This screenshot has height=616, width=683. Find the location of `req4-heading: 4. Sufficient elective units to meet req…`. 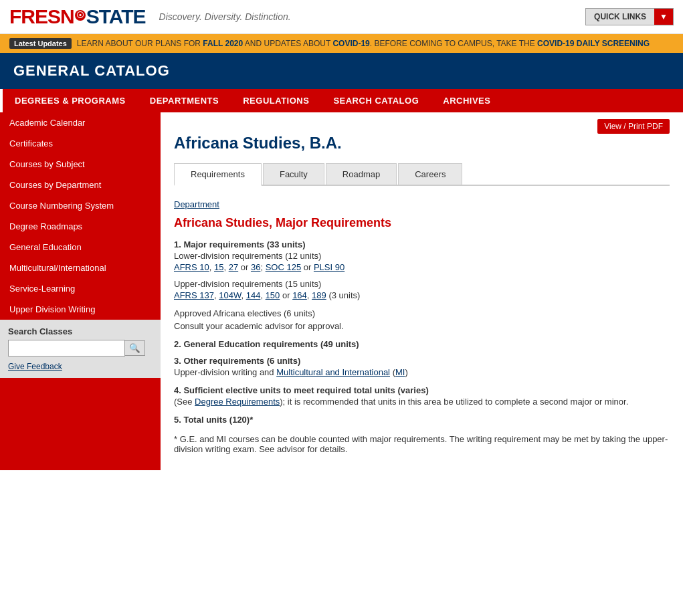

req4-heading: 4. Sufficient elective units to meet req… is located at coordinates (421, 391).